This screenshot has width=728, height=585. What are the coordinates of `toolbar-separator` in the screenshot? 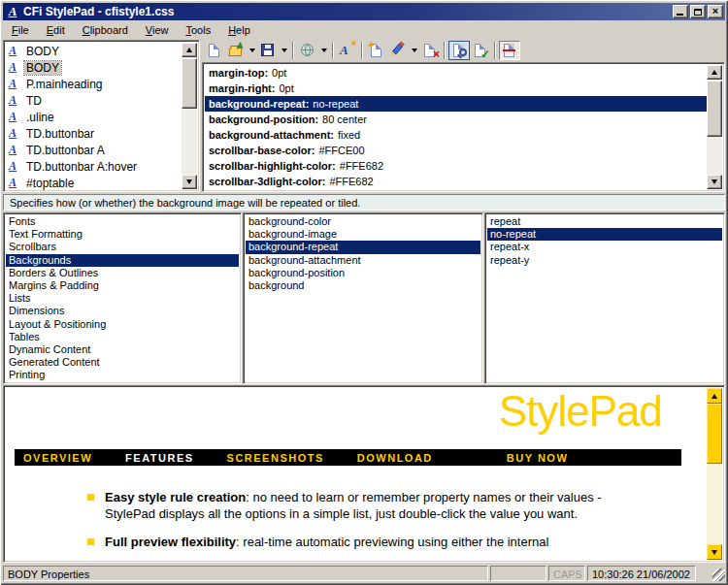 It's located at (495, 50).